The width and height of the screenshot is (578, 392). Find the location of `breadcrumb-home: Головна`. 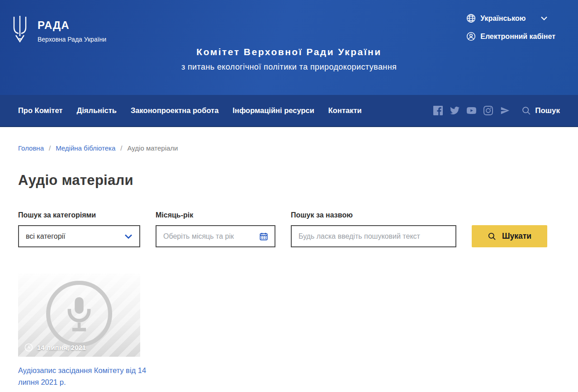

breadcrumb-home: Головна is located at coordinates (31, 148).